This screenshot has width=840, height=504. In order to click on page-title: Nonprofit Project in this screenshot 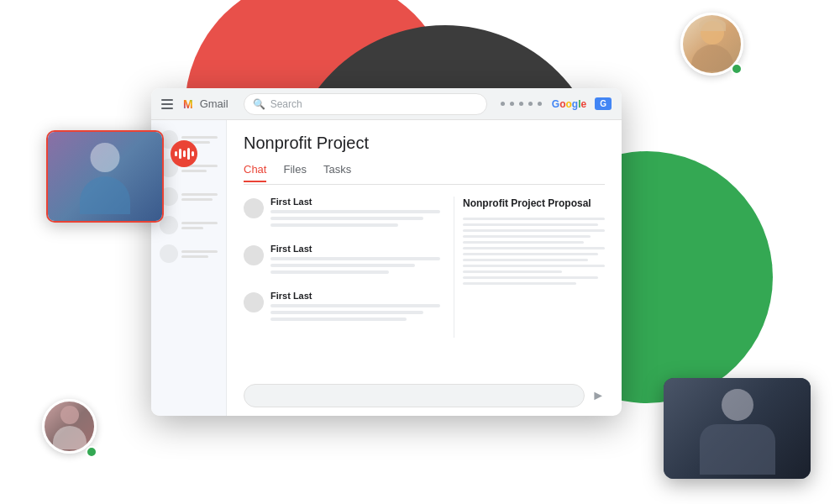, I will do `click(424, 143)`.